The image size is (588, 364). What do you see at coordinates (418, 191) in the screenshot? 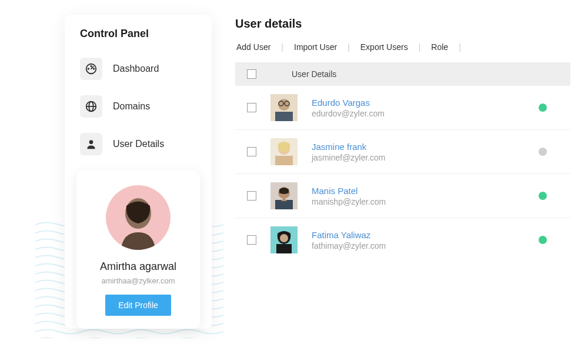
I see `user-name-link: Manis Patel` at bounding box center [418, 191].